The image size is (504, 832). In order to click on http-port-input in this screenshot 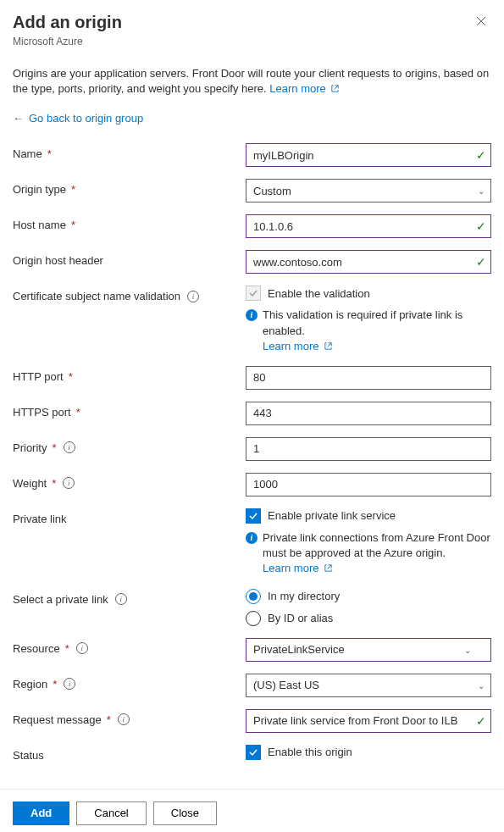, I will do `click(368, 378)`.